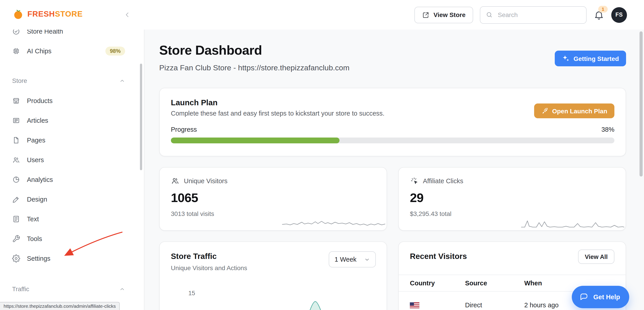  I want to click on y-axis-tick: 15, so click(192, 293).